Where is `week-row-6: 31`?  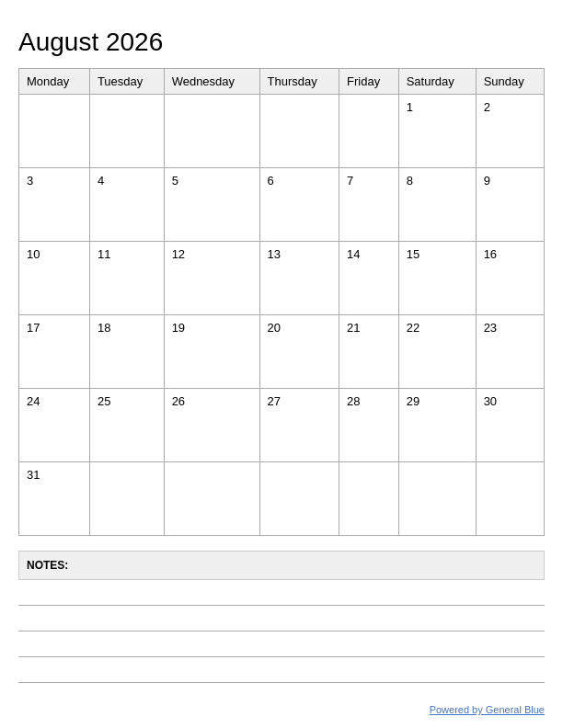
week-row-6: 31 is located at coordinates (282, 499).